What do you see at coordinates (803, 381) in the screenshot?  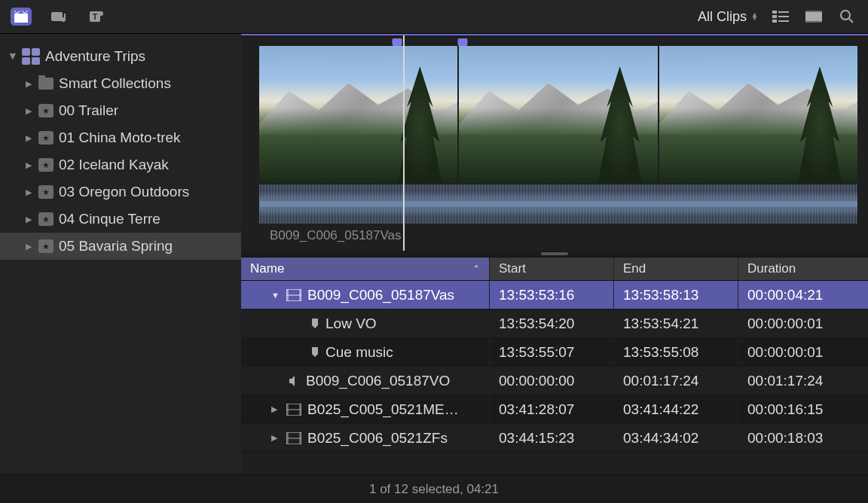 I see `clip-duration: 00:01:17:24` at bounding box center [803, 381].